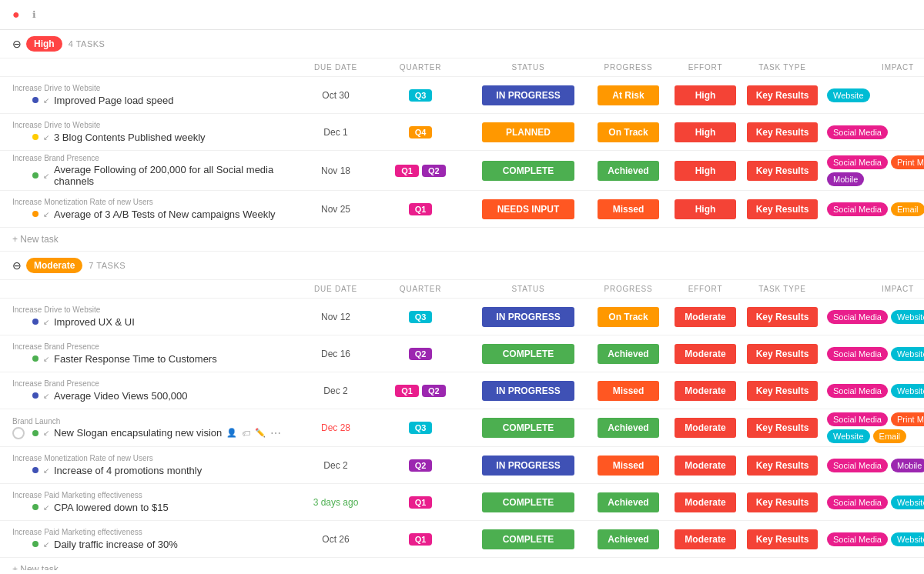 The height and width of the screenshot is (574, 924). What do you see at coordinates (232, 432) in the screenshot?
I see `assign-icon: 👤` at bounding box center [232, 432].